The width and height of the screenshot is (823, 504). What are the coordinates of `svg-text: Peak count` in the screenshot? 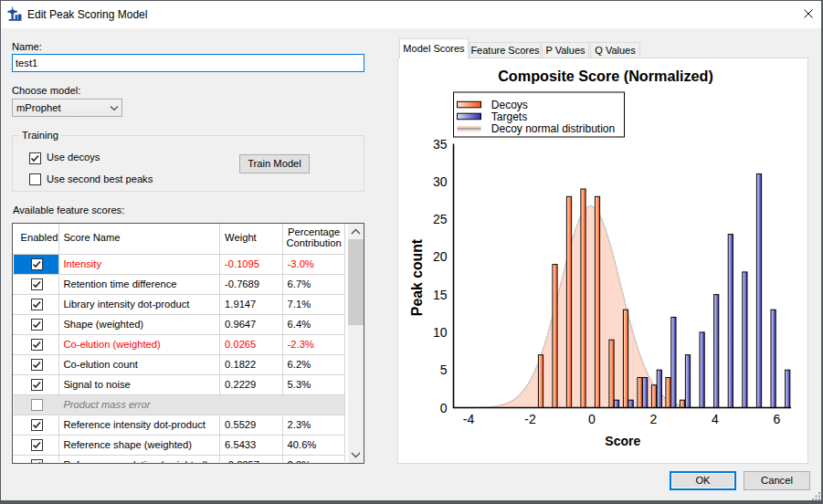 It's located at (417, 278).